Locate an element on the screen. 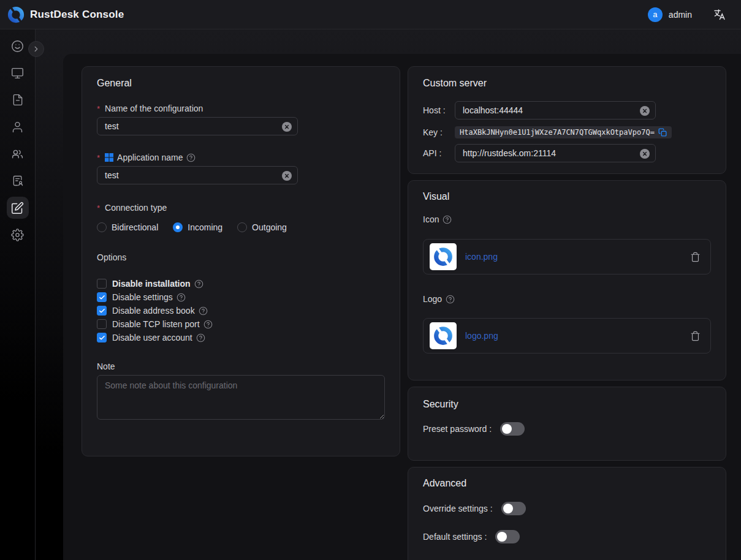 This screenshot has height=560, width=741. name-input-wrap is located at coordinates (197, 126).